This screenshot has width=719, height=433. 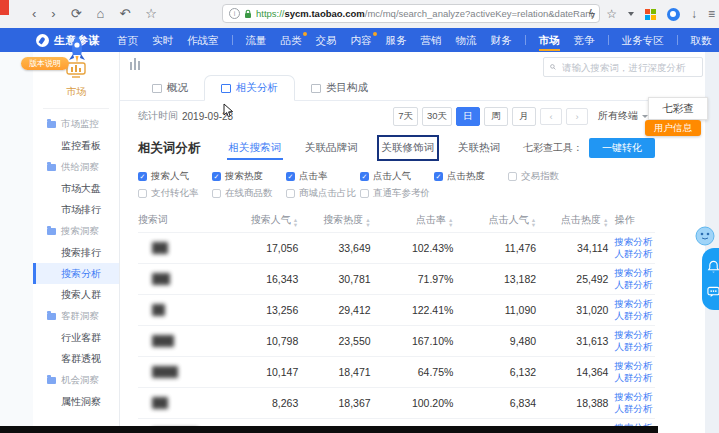 I want to click on reload-icon: ⟳, so click(x=76, y=14).